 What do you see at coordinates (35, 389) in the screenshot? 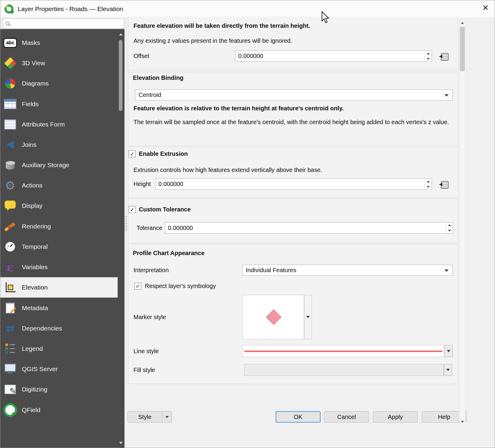
I see `sidebar-item-label: Digitizing` at bounding box center [35, 389].